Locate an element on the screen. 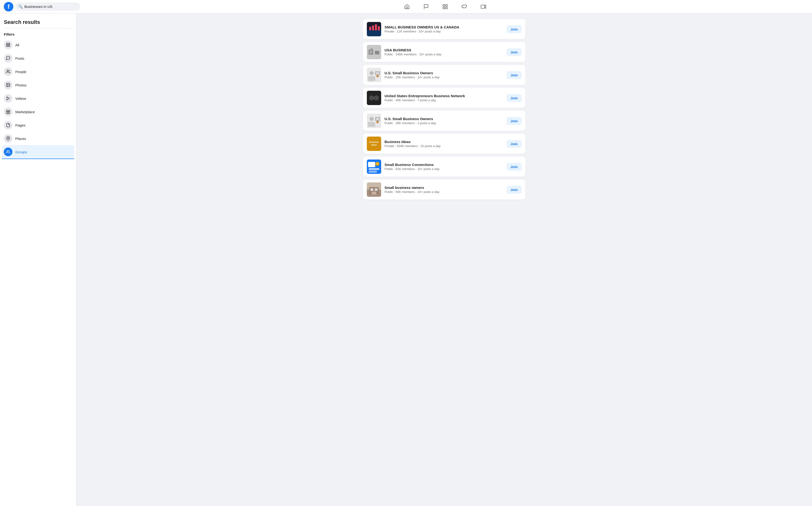  all-icon is located at coordinates (8, 45).